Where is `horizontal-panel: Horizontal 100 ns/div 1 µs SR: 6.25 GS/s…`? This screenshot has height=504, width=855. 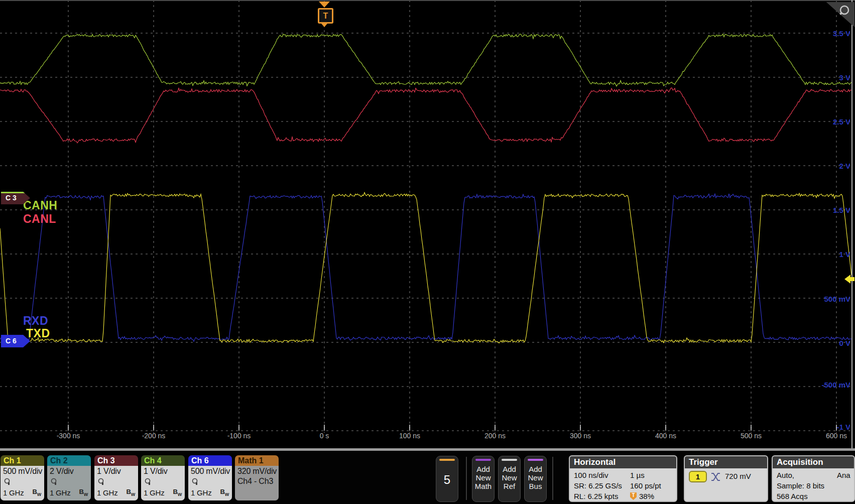 horizontal-panel: Horizontal 100 ns/div 1 µs SR: 6.25 GS/s… is located at coordinates (623, 479).